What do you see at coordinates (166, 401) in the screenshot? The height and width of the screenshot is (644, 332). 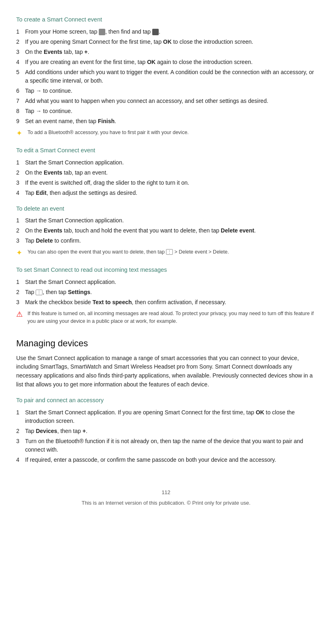 I see `section-pair-title: To pair and connect an accessory` at bounding box center [166, 401].